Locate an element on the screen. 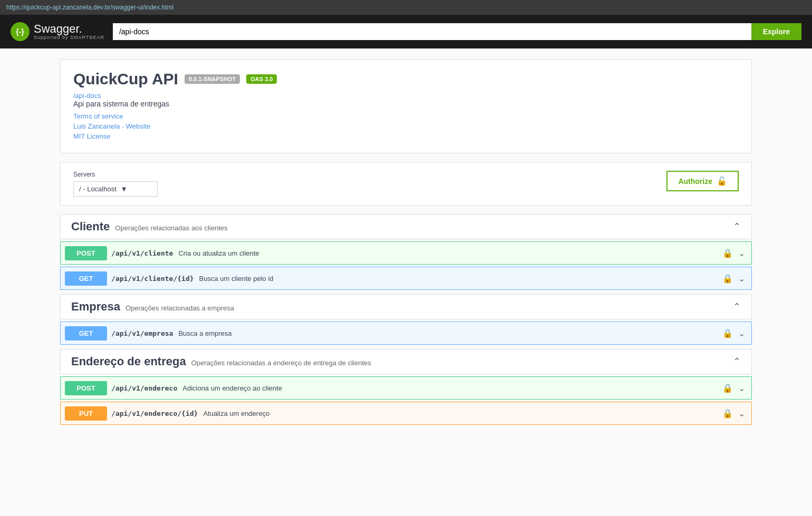 This screenshot has height=516, width=812. section-title: Empresa is located at coordinates (96, 307).